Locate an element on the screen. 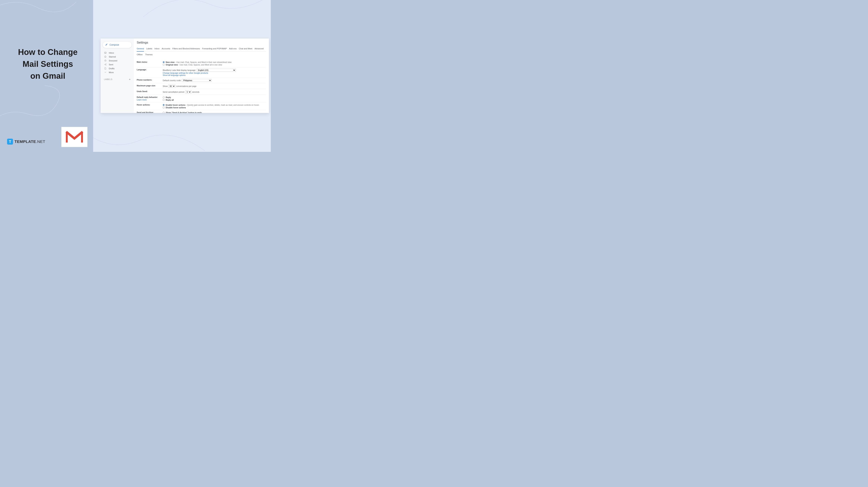 This screenshot has width=868, height=487. sidebar-label: Snoozed is located at coordinates (113, 61).